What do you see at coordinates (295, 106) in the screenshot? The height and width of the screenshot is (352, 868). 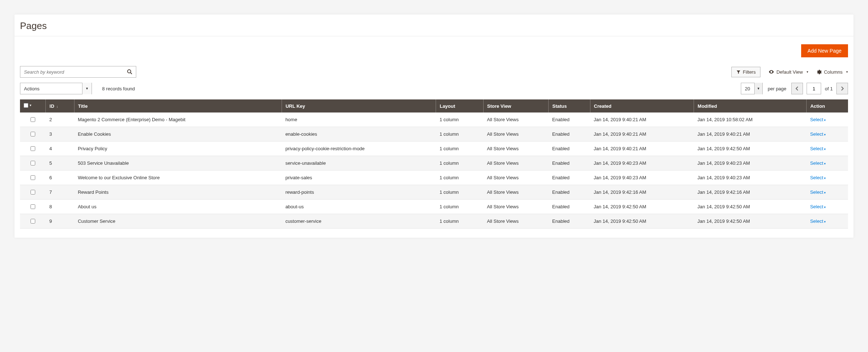 I see `col-url-label: URL Key` at bounding box center [295, 106].